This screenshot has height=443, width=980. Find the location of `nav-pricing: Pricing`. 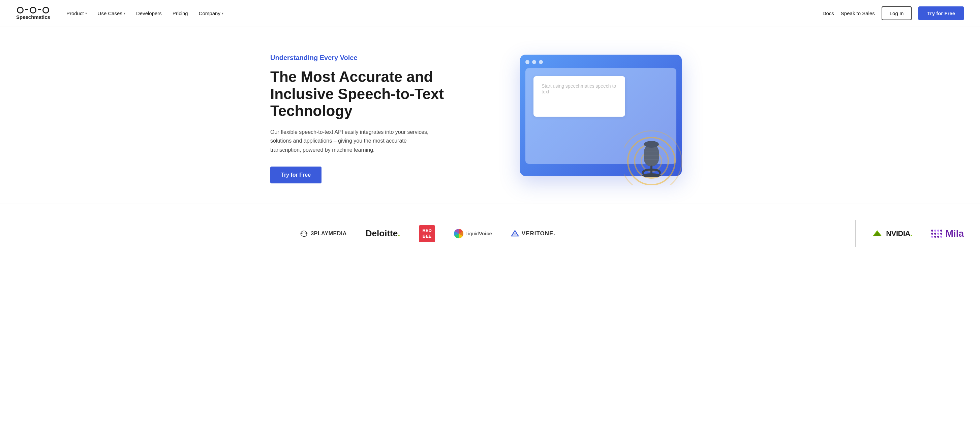

nav-pricing: Pricing is located at coordinates (180, 13).